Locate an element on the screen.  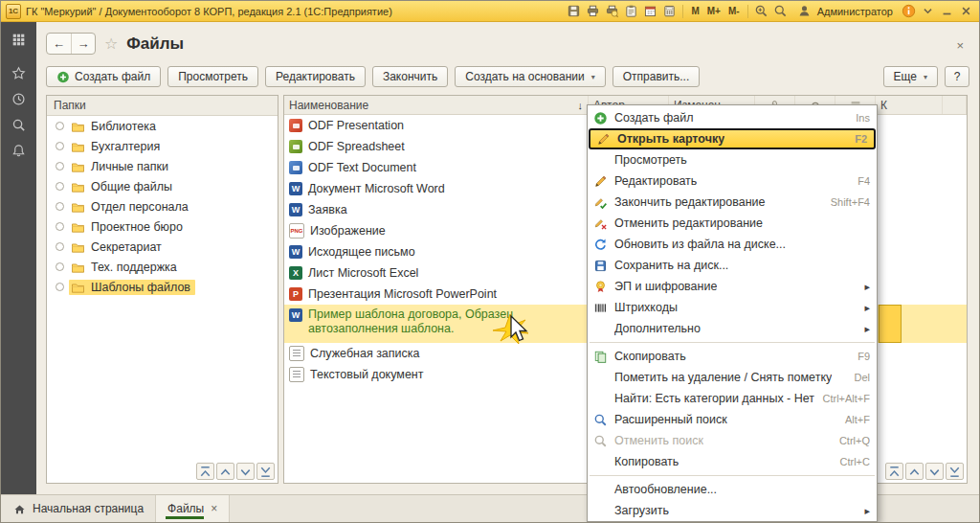
help-button: ? is located at coordinates (957, 77).